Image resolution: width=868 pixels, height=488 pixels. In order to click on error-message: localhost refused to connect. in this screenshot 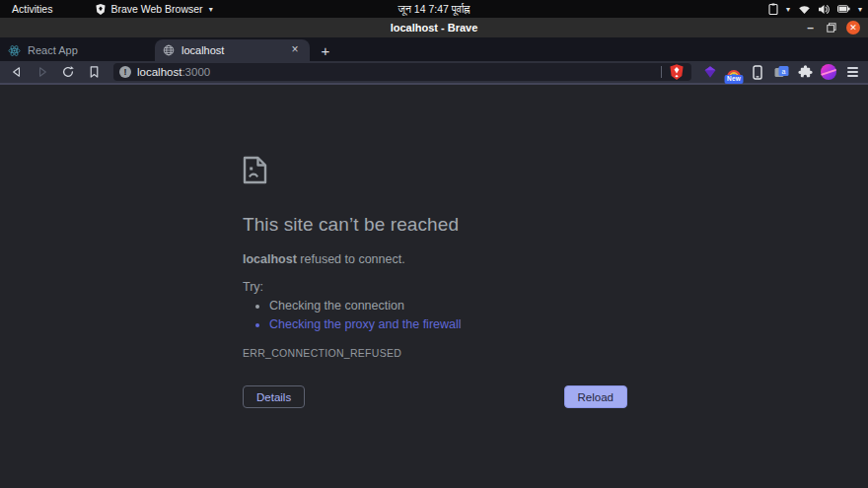, I will do `click(435, 259)`.